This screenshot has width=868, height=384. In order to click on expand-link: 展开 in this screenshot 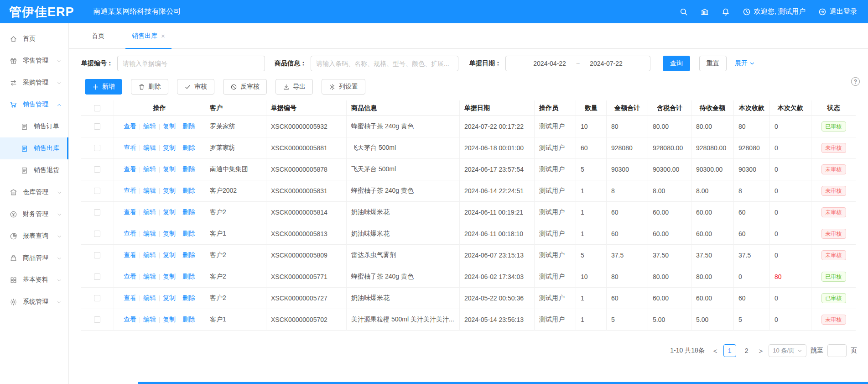, I will do `click(745, 63)`.